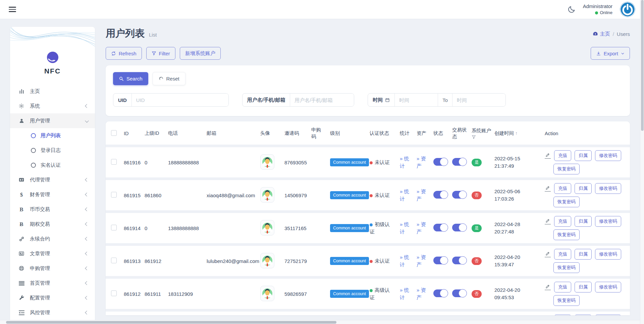 Image resolution: width=644 pixels, height=324 pixels. I want to click on filter-funnel-icon, so click(474, 137).